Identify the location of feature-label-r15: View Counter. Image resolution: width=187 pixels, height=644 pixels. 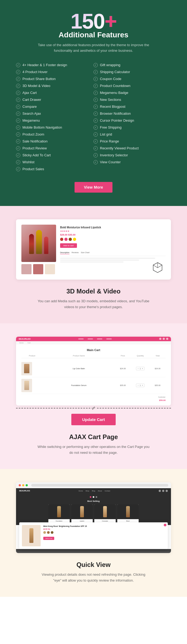
(110, 162).